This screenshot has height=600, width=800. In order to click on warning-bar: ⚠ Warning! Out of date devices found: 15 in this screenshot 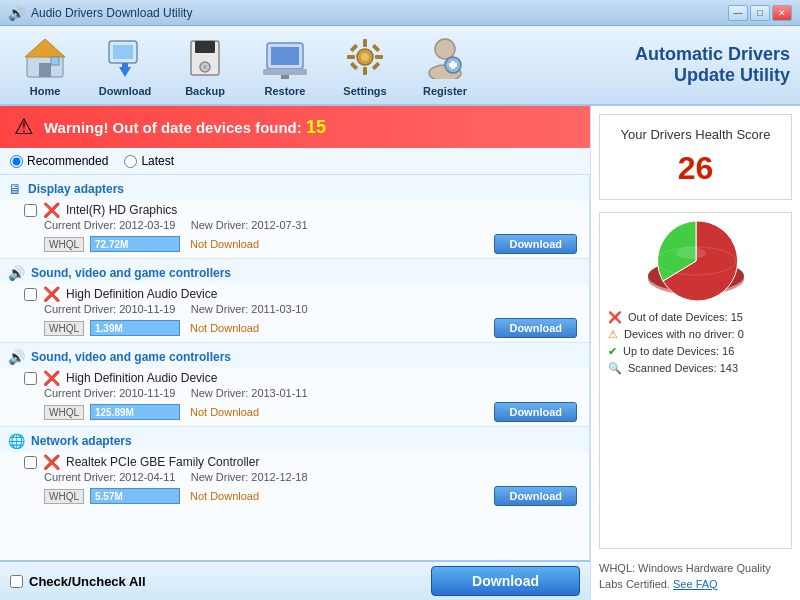, I will do `click(295, 127)`.